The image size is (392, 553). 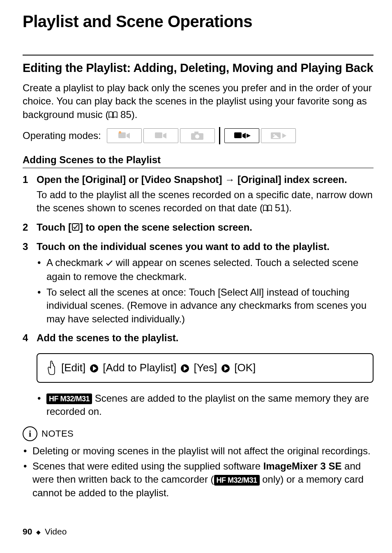 I want to click on mode-movie-playback-icon, so click(x=242, y=136).